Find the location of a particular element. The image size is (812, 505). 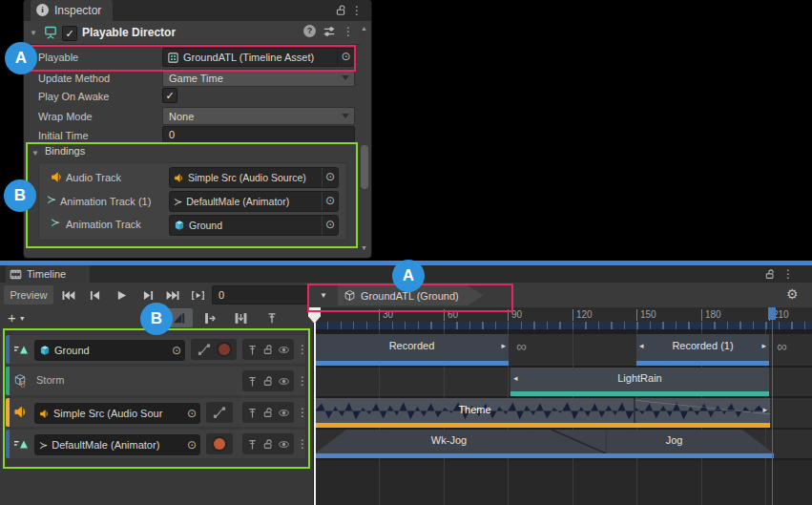

foldout-arrow-icon: ▼ is located at coordinates (33, 32).